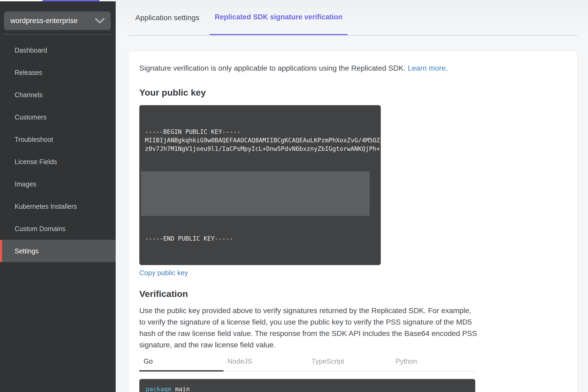  Describe the element at coordinates (58, 151) in the screenshot. I see `sidebar-nav: DashboardReleasesChannelsCustomersTroubl…` at that location.